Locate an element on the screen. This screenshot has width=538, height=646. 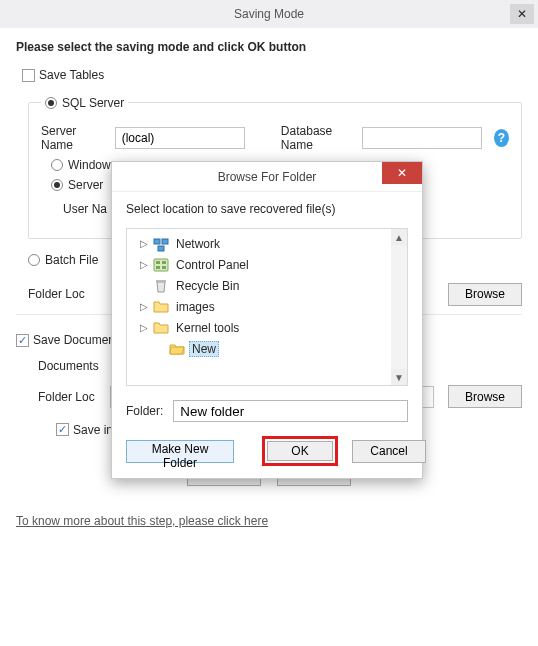
batch-browse-button: Browse is located at coordinates (485, 294).